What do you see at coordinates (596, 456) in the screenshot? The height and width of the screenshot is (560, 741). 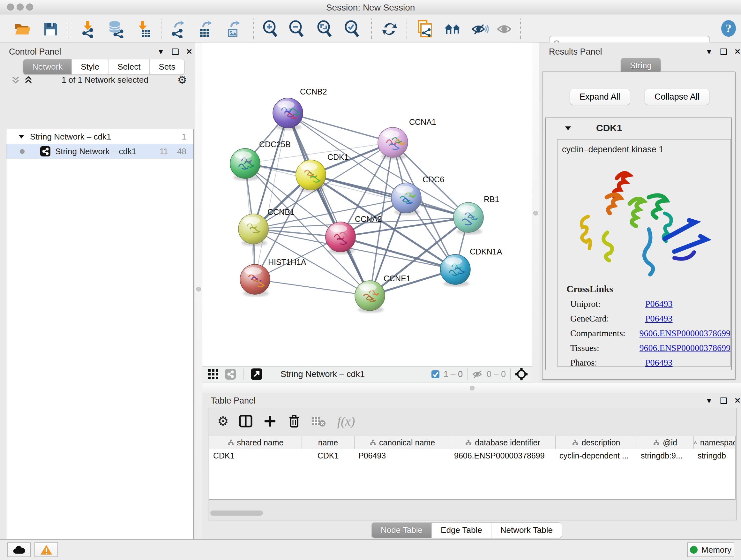 I see `table-cell: cyclin-dependent ...` at bounding box center [596, 456].